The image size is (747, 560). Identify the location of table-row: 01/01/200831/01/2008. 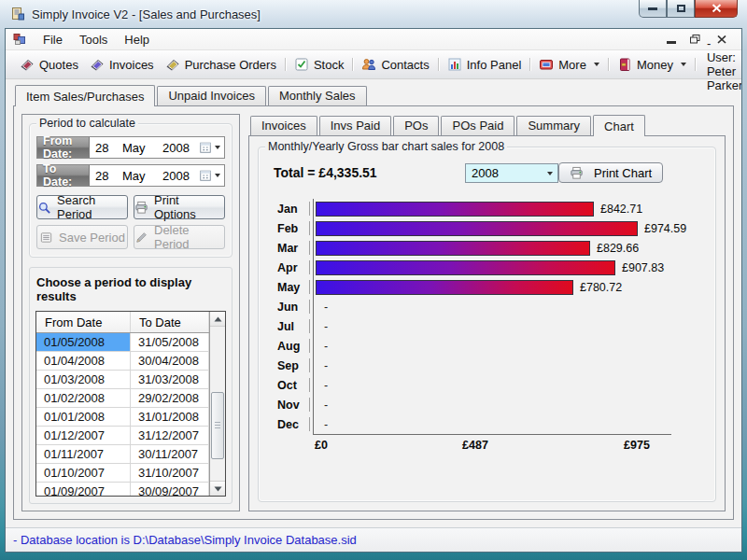
(123, 417).